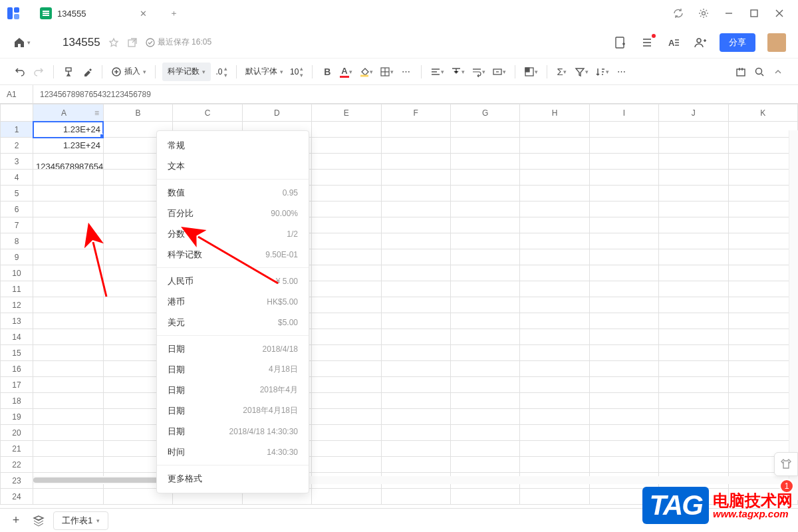 The height and width of the screenshot is (532, 798). What do you see at coordinates (793, 315) in the screenshot?
I see `vertical-scrollbar` at bounding box center [793, 315].